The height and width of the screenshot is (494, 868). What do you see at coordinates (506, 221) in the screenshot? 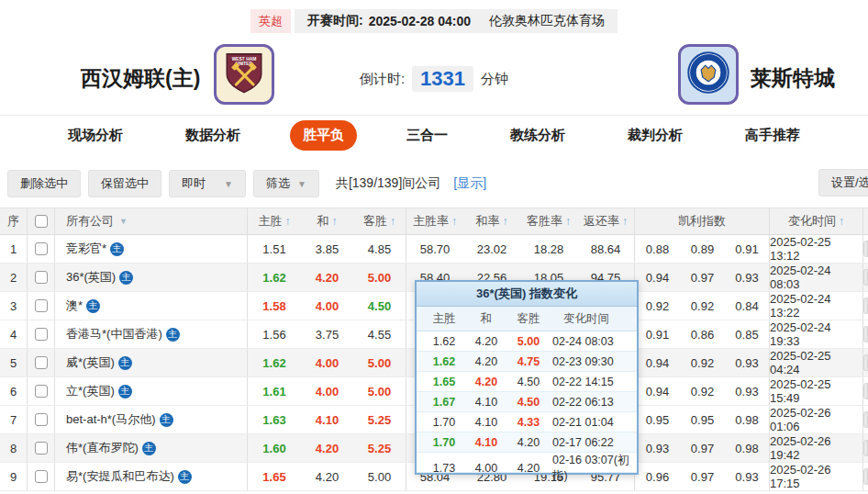
I see `sort-asc-icon: ↑` at bounding box center [506, 221].